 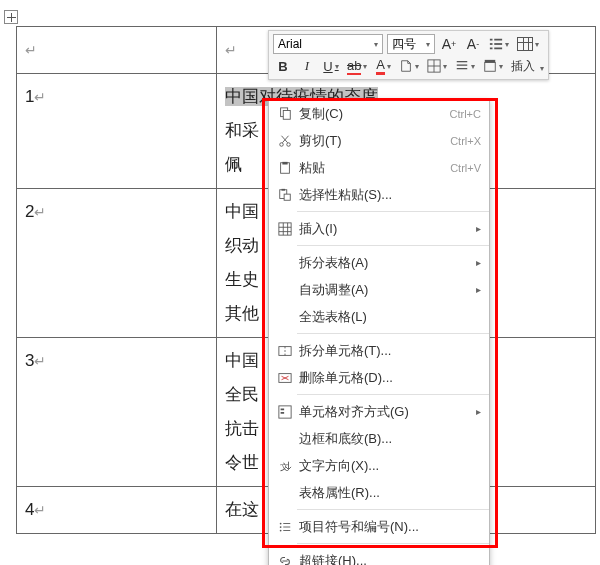 I want to click on table-cell: 1↵, so click(x=117, y=132).